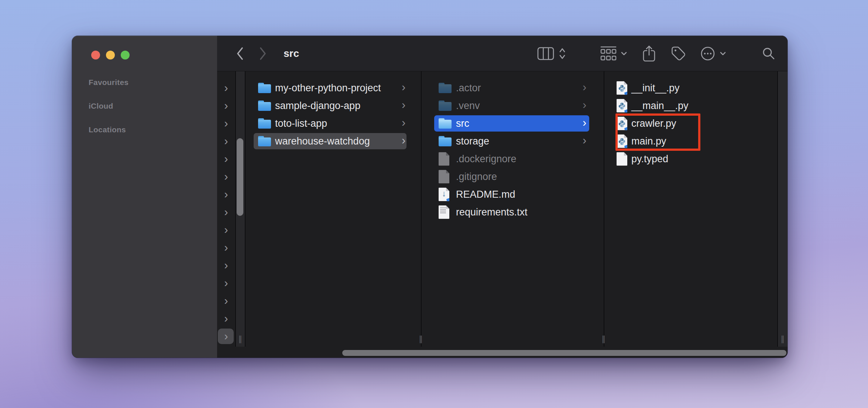  What do you see at coordinates (449, 200) in the screenshot?
I see `default-app-badge` at bounding box center [449, 200].